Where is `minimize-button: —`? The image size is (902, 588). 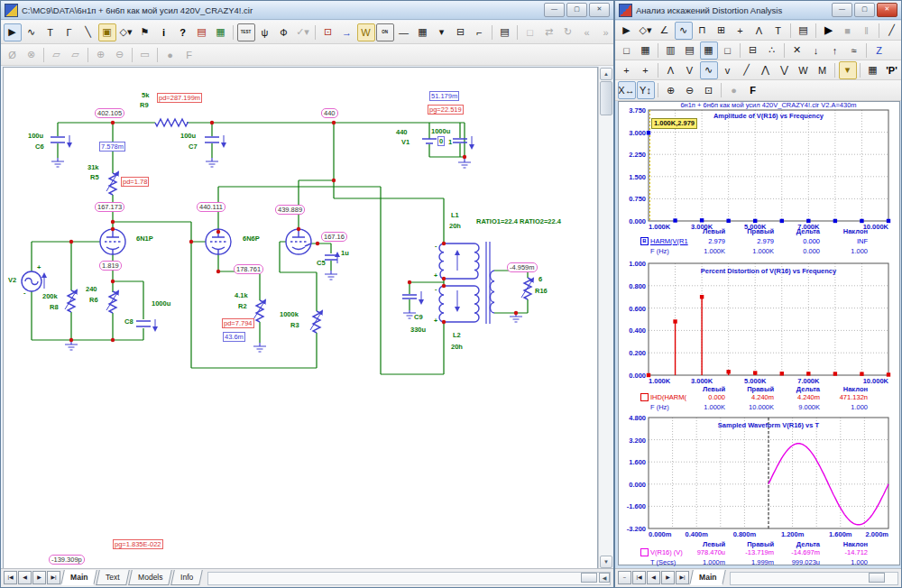
minimize-button: — is located at coordinates (554, 10).